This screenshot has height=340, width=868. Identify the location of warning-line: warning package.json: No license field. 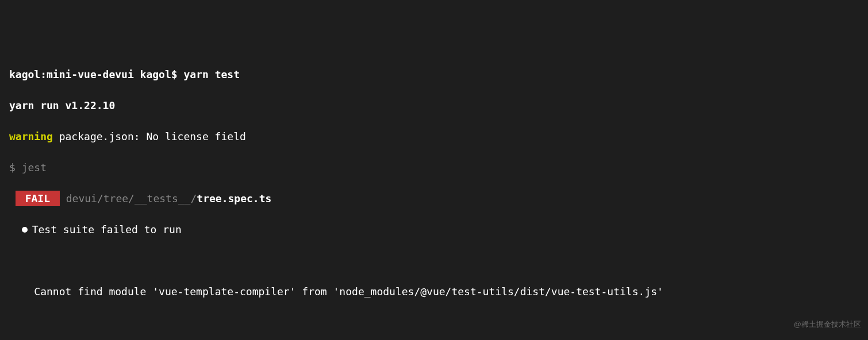
(434, 137).